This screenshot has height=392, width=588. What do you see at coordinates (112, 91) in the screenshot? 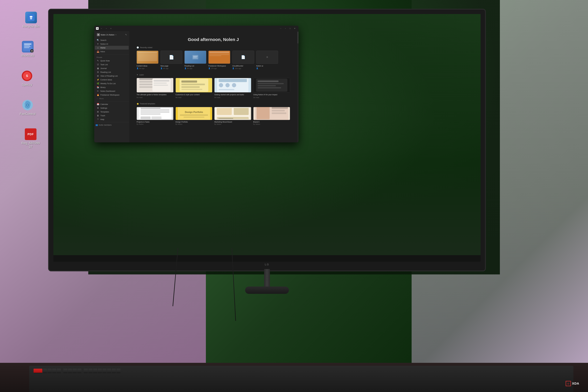
I see `sidebar-item-notes-dashboard: ✏ Notes Dashboard` at bounding box center [112, 91].